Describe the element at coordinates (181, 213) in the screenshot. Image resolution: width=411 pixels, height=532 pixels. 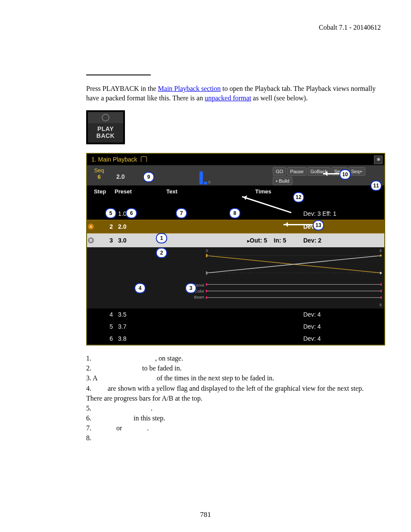
I see `callout-7: 7` at that location.